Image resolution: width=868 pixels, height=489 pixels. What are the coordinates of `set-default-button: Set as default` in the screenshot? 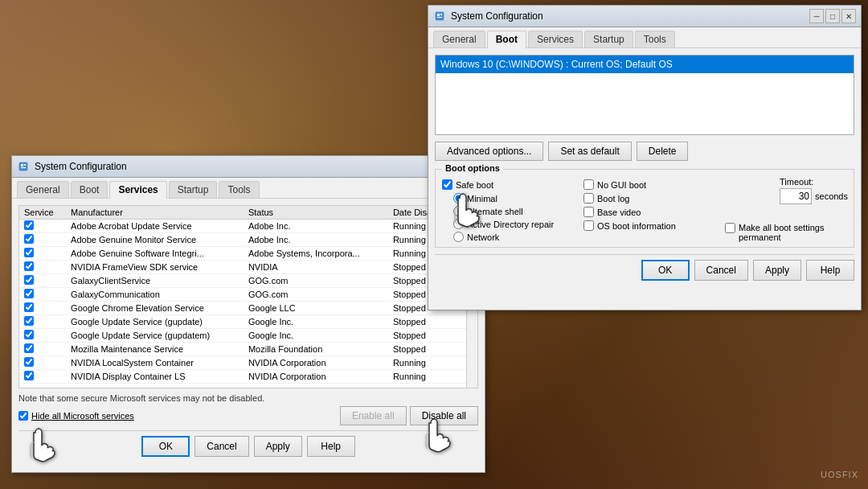 It's located at (590, 151).